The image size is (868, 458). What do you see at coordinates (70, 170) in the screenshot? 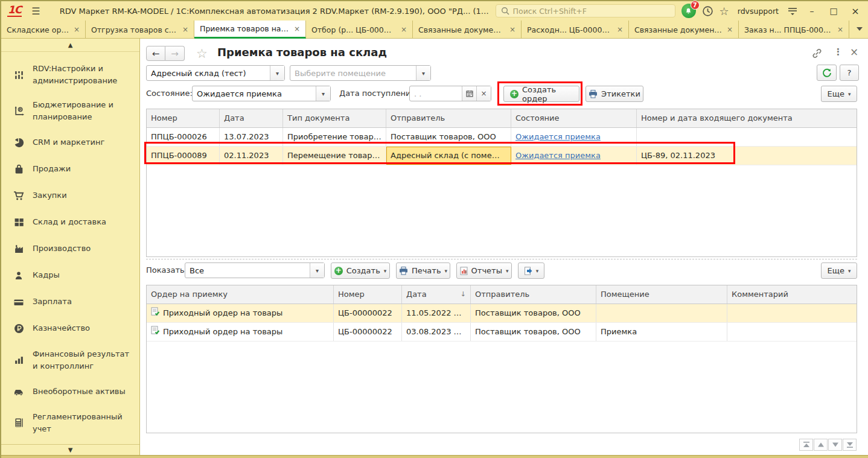
I see `sidebar-item-sales: Продажи` at bounding box center [70, 170].